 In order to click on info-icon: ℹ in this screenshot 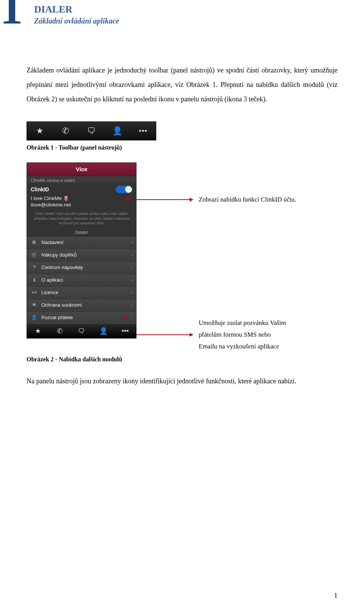, I will do `click(34, 280)`.